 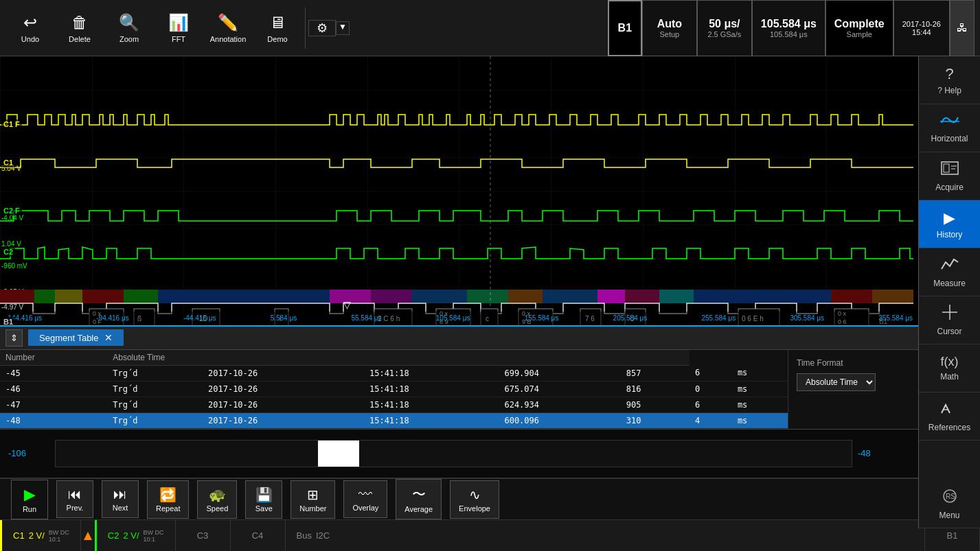 I want to click on run-icon: ▶, so click(x=30, y=495).